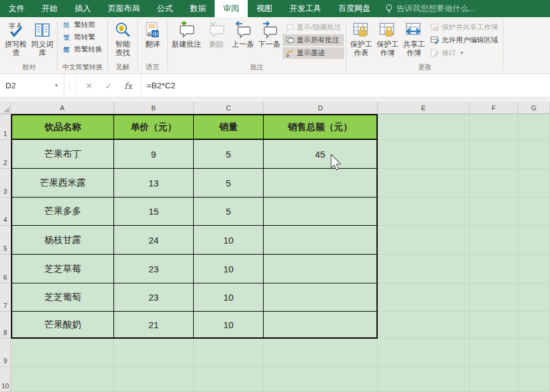 The width and height of the screenshot is (550, 392). I want to click on column-header-F: F, so click(494, 108).